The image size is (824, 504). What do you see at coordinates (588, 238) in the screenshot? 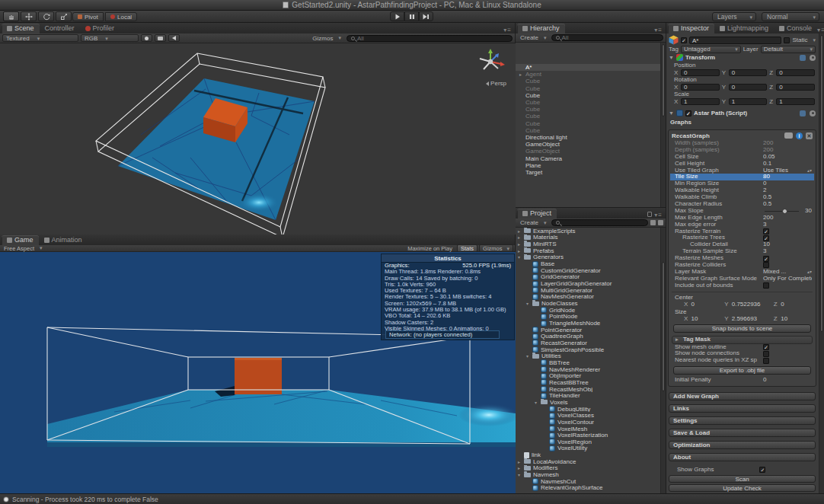
I see `project-item-materials: ▸Materials` at bounding box center [588, 238].